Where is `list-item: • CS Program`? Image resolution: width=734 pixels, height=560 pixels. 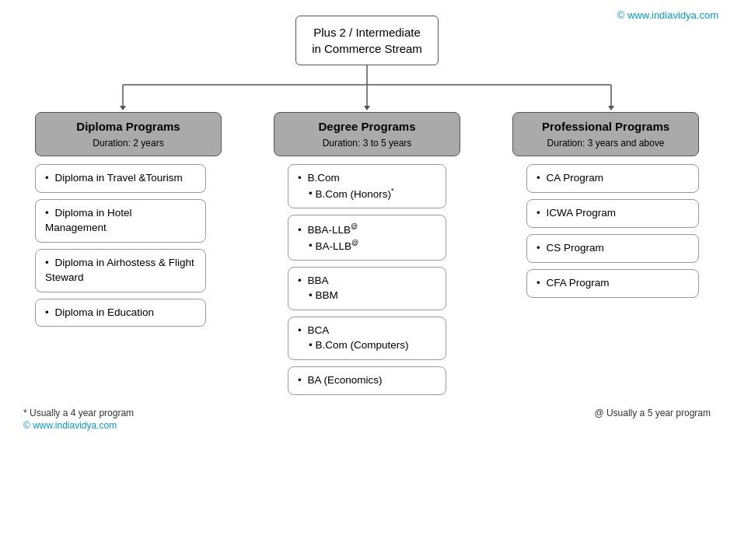 list-item: • CS Program is located at coordinates (613, 249).